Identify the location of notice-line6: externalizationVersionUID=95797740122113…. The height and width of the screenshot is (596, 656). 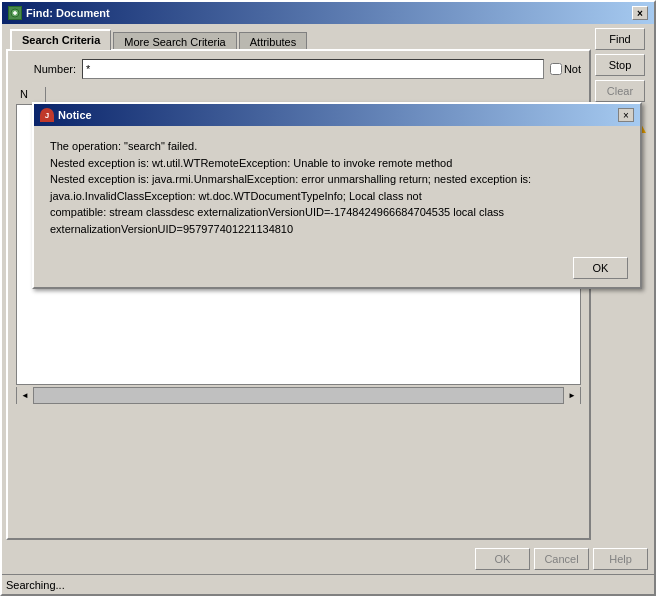
(337, 230).